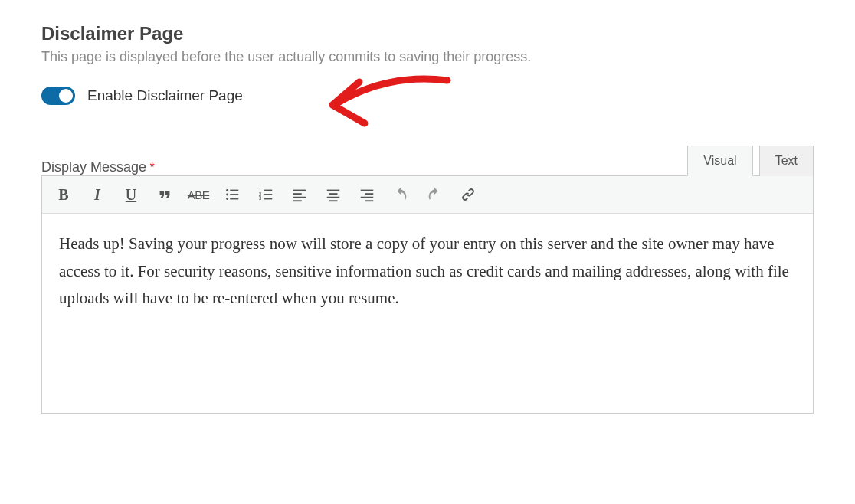 This screenshot has width=855, height=504. I want to click on bulleted-list-button, so click(232, 195).